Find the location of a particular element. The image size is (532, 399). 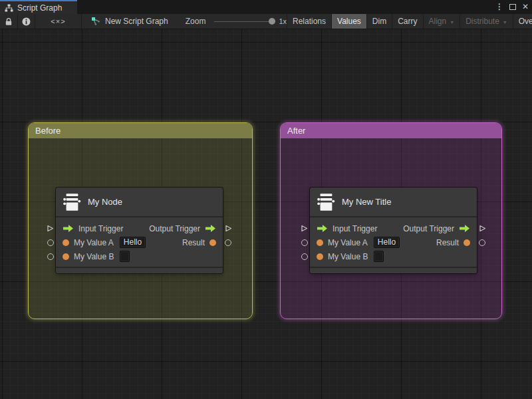

carry-label: Carry is located at coordinates (407, 21).